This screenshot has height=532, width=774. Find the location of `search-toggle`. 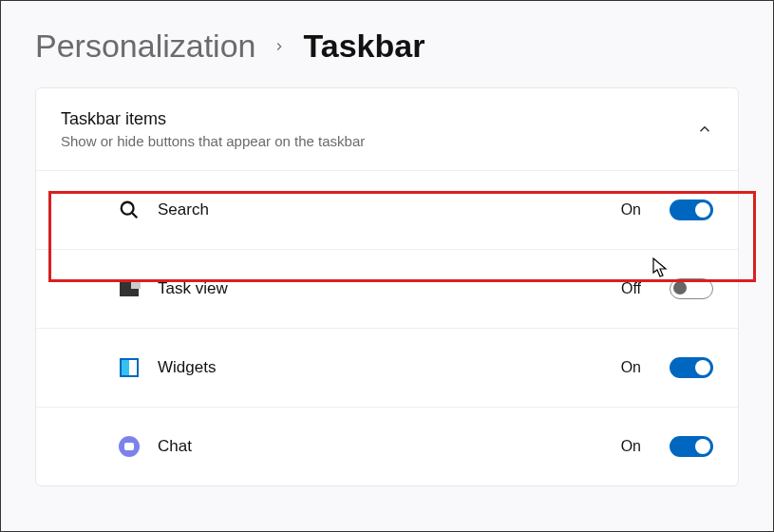

search-toggle is located at coordinates (691, 210).